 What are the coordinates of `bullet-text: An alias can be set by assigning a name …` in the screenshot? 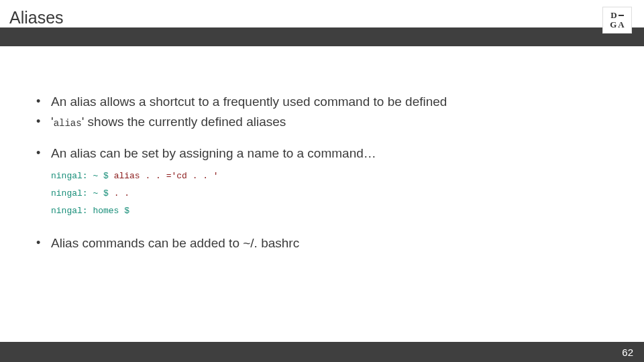 It's located at (213, 153).